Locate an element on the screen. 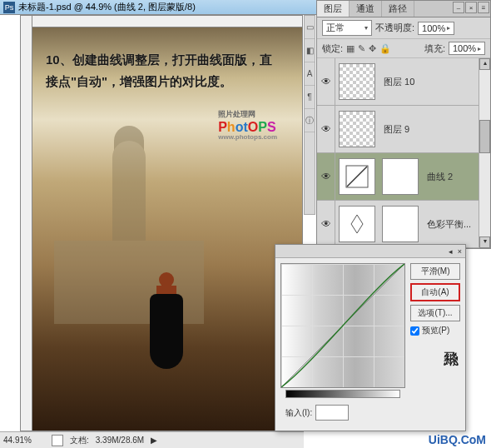 The width and height of the screenshot is (491, 448). curves-input-row is located at coordinates (343, 396).